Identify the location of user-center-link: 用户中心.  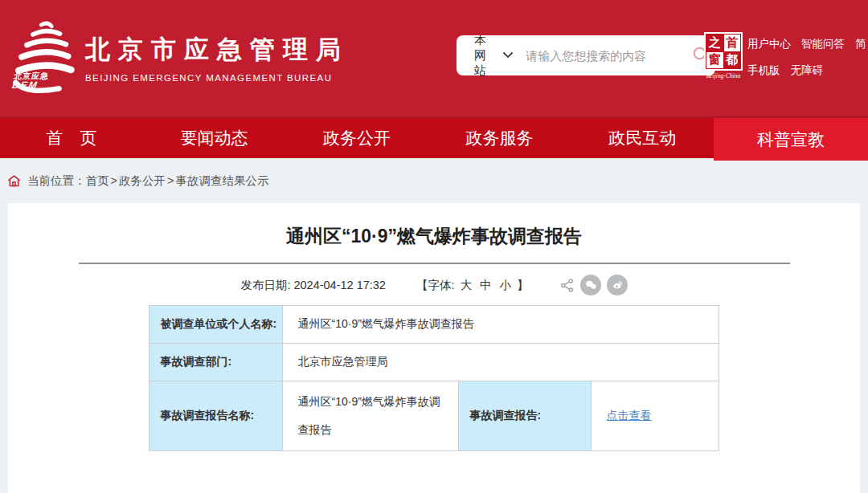
(769, 44).